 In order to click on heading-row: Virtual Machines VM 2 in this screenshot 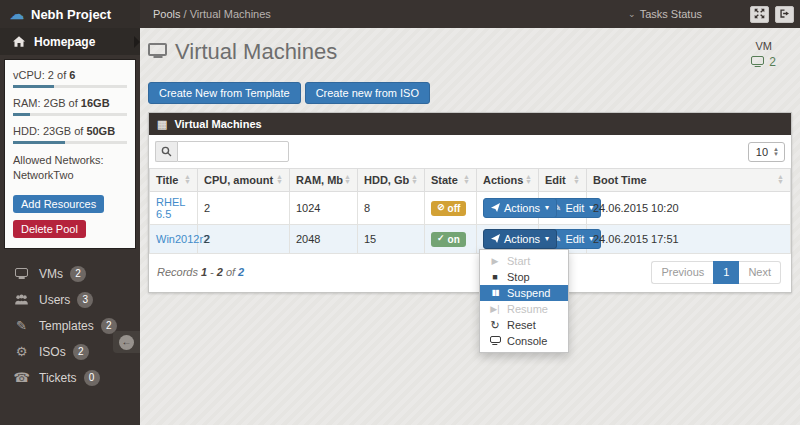, I will do `click(470, 54)`.